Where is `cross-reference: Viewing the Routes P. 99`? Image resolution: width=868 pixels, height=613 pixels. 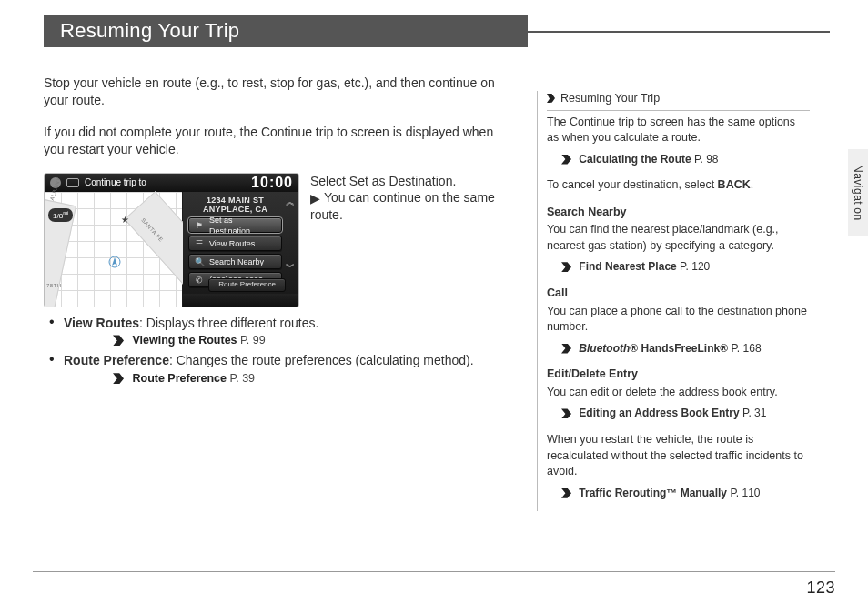
cross-reference: Viewing the Routes P. 99 is located at coordinates (286, 340).